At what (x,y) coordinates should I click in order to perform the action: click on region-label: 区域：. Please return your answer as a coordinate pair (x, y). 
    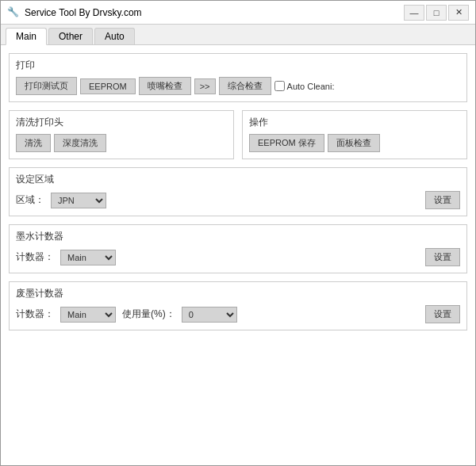
    Looking at the image, I should click on (30, 200).